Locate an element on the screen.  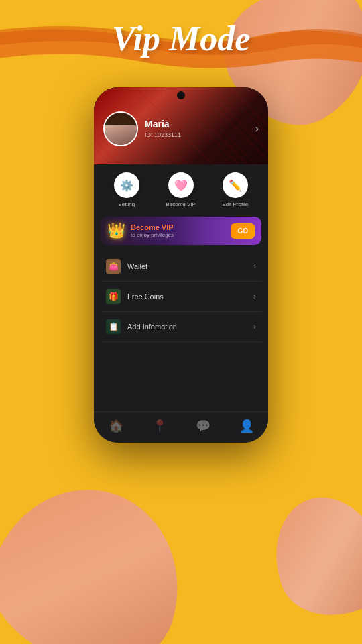
add-info-label: Add Infomation is located at coordinates (190, 327).